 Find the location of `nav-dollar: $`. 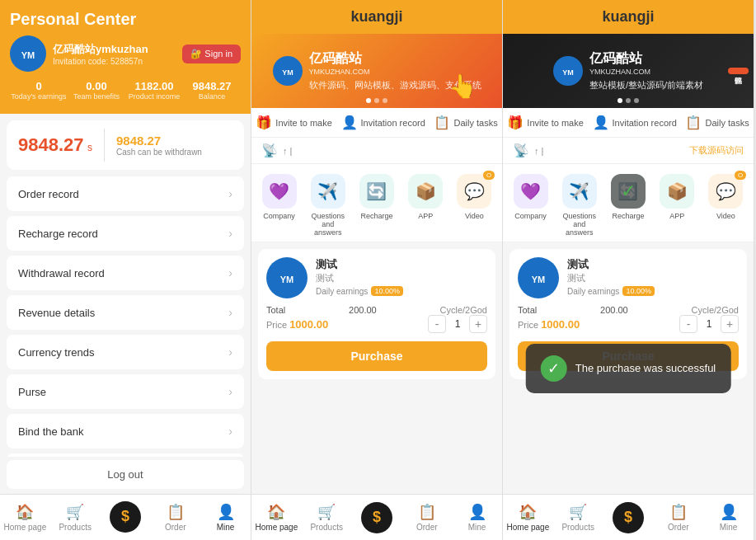

nav-dollar: $ is located at coordinates (125, 518).